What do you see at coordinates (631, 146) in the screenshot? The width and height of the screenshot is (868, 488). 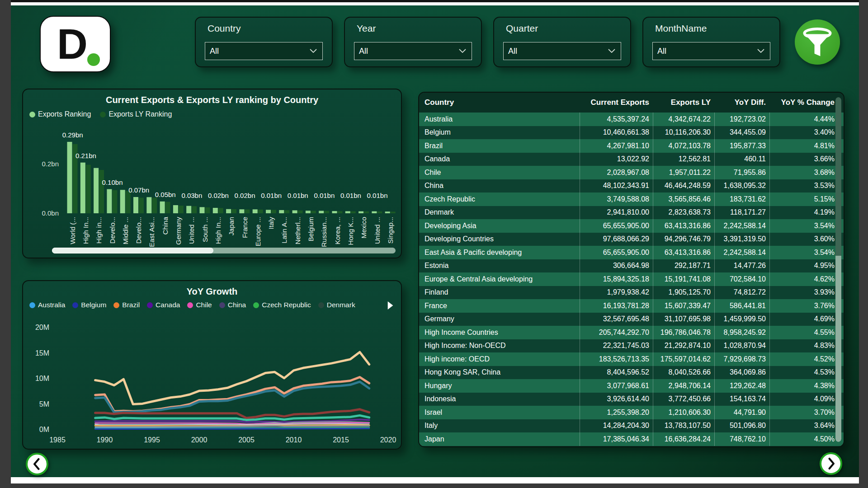 I see `table-row: Brazil4,267,981.104,072,103.78195,877.33…` at bounding box center [631, 146].